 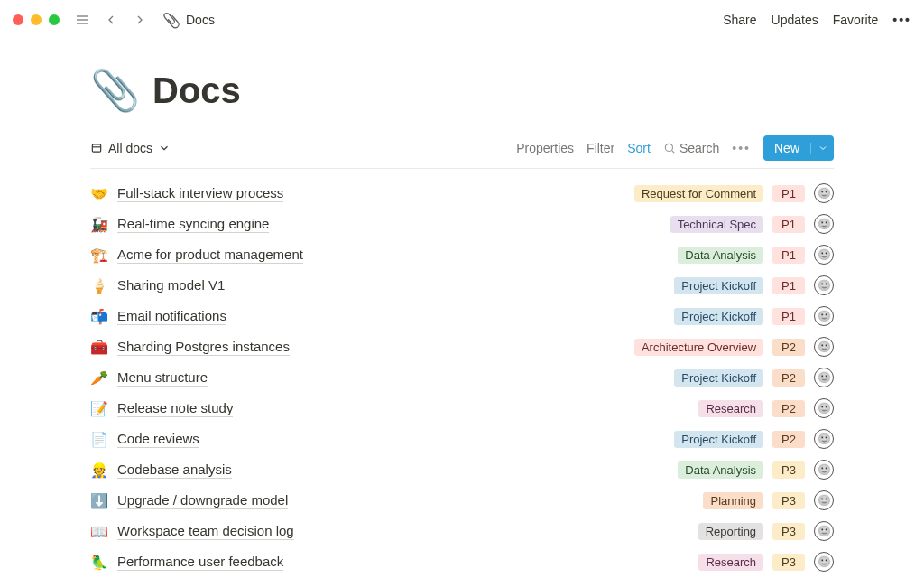 What do you see at coordinates (99, 500) in the screenshot?
I see `doc-emoji-icon: ⬇️` at bounding box center [99, 500].